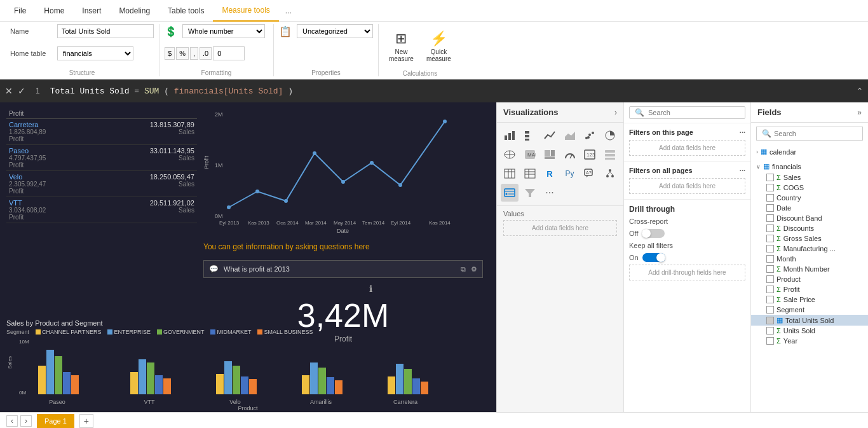 This screenshot has width=868, height=428. I want to click on tab-file: File, so click(20, 11).